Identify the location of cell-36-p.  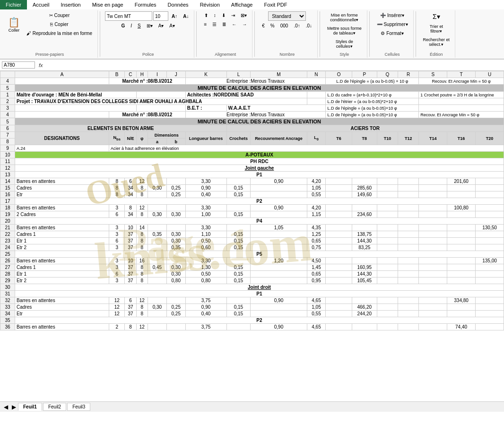
(364, 327).